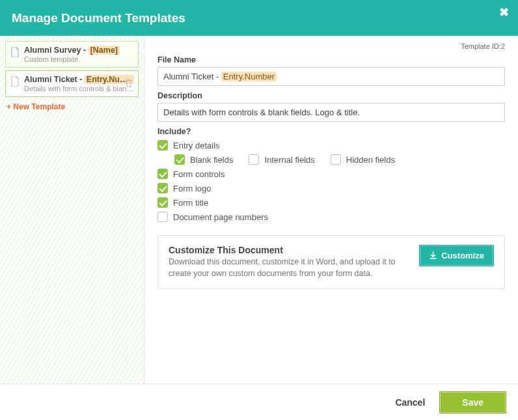 The height and width of the screenshot is (420, 518). What do you see at coordinates (457, 255) in the screenshot?
I see `customize-button: Customize` at bounding box center [457, 255].